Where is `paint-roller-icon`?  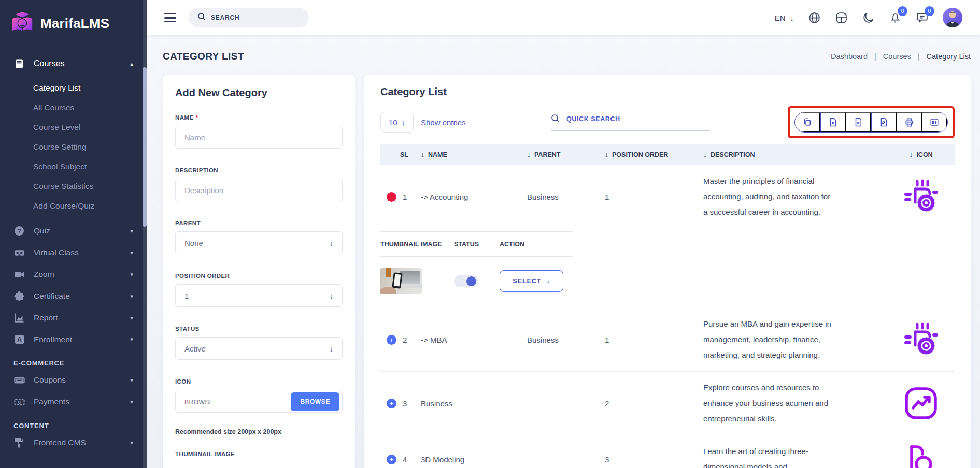
paint-roller-icon is located at coordinates (19, 443).